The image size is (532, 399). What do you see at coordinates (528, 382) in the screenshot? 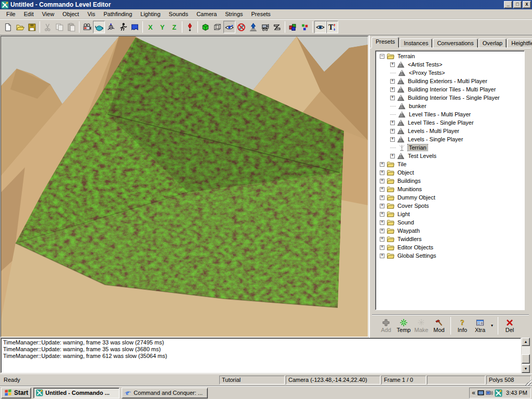
I see `resize-grip` at bounding box center [528, 382].